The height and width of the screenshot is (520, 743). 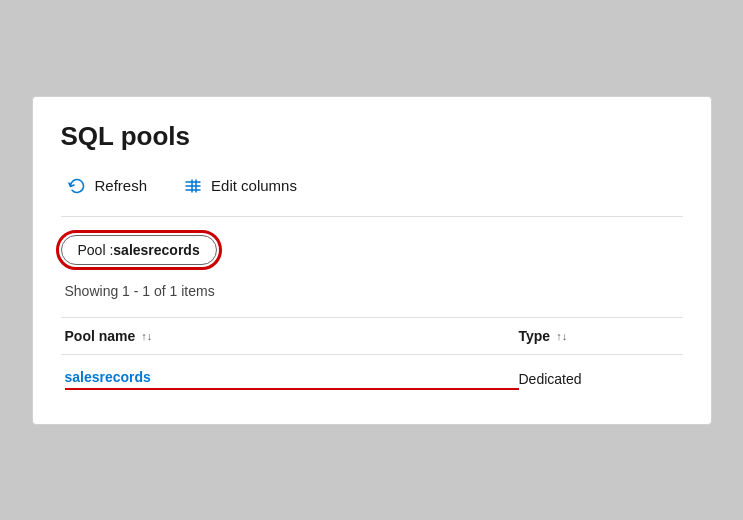 I want to click on filter-tag: Pool : salesrecords, so click(x=139, y=250).